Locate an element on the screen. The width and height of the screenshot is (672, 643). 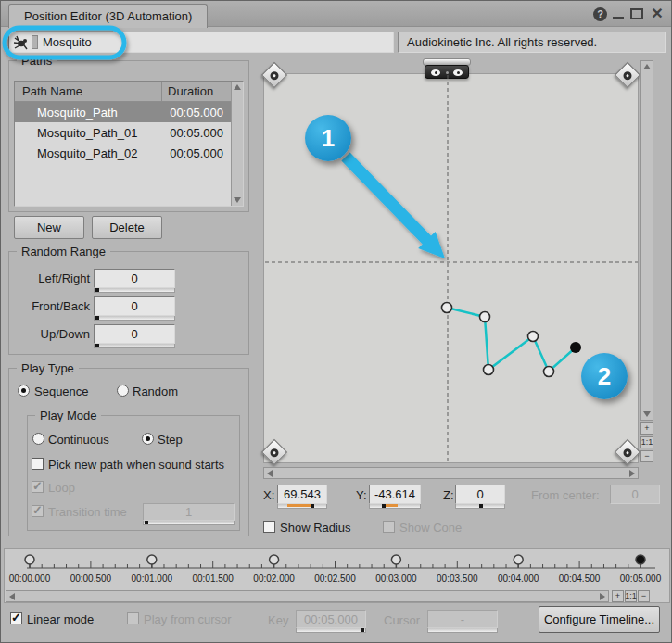
loop-label: Loop is located at coordinates (61, 487).